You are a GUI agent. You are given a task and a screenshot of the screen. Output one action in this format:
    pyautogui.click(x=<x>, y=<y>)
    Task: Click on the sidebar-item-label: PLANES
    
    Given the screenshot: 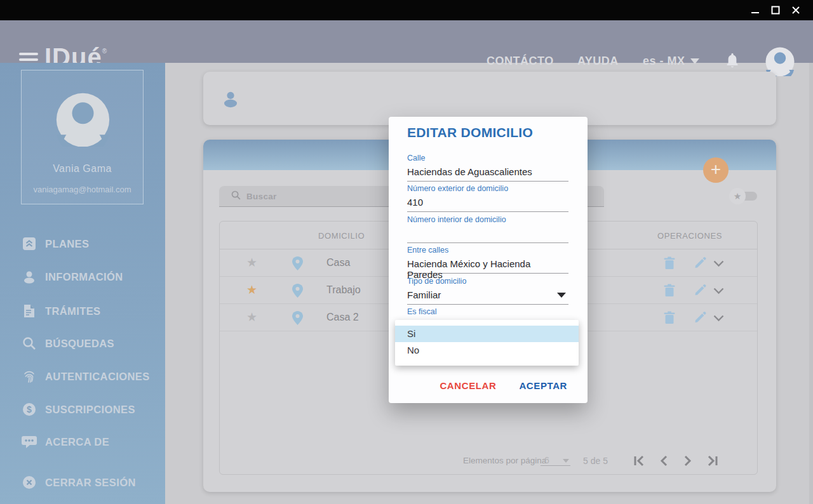 What is the action you would take?
    pyautogui.click(x=67, y=244)
    